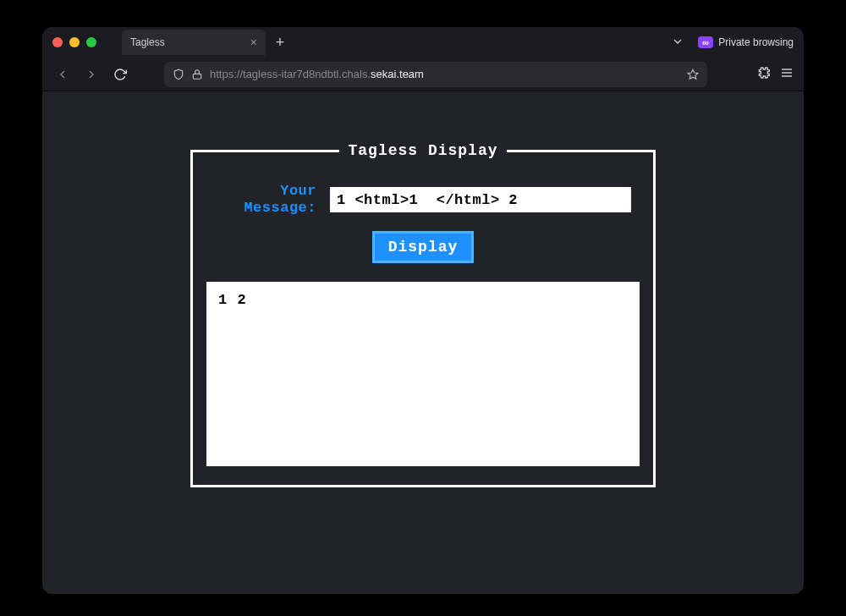 The image size is (846, 616). What do you see at coordinates (58, 42) in the screenshot?
I see `close-window-button` at bounding box center [58, 42].